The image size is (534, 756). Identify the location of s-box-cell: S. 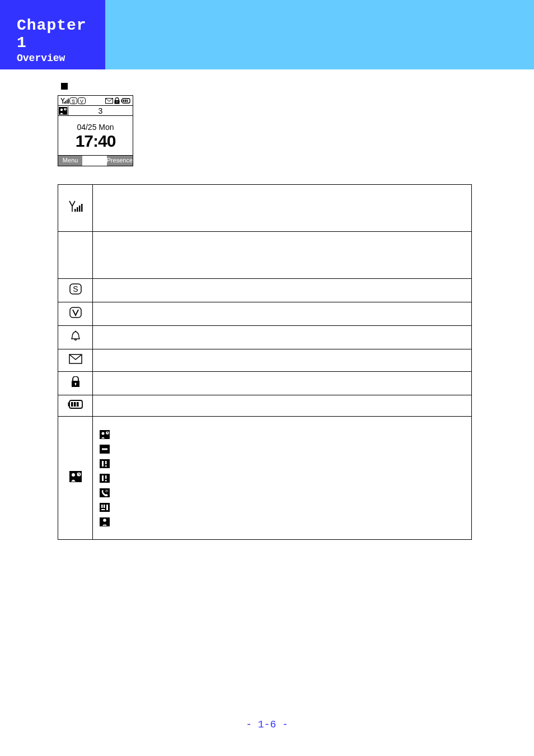
(76, 291).